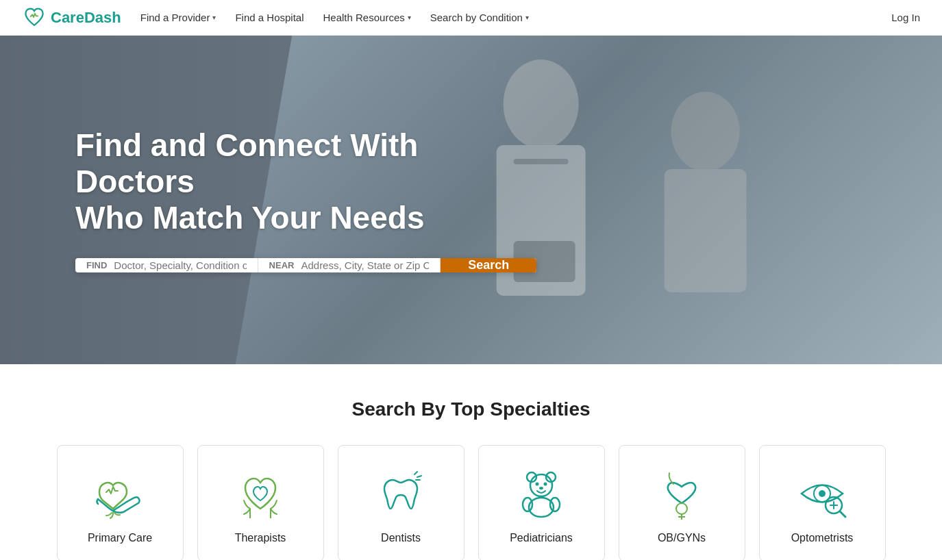  What do you see at coordinates (281, 182) in the screenshot?
I see `hero-title: Find and Connect With Doctors Who Match …` at bounding box center [281, 182].